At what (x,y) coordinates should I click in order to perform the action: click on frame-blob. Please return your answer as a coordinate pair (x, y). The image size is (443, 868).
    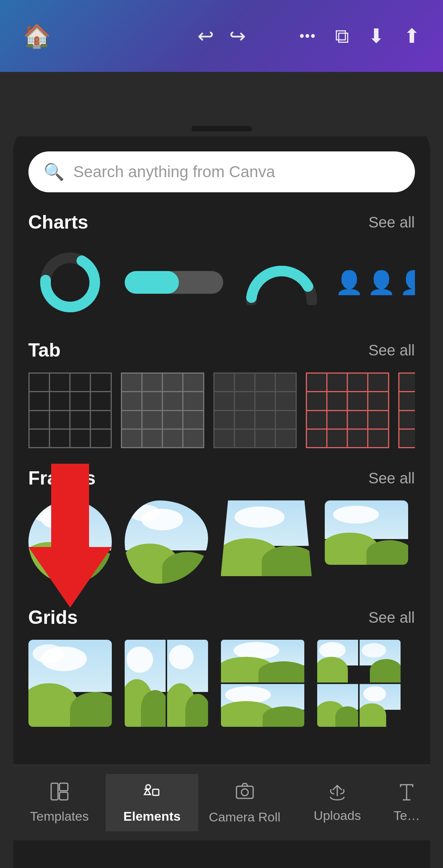
    Looking at the image, I should click on (166, 542).